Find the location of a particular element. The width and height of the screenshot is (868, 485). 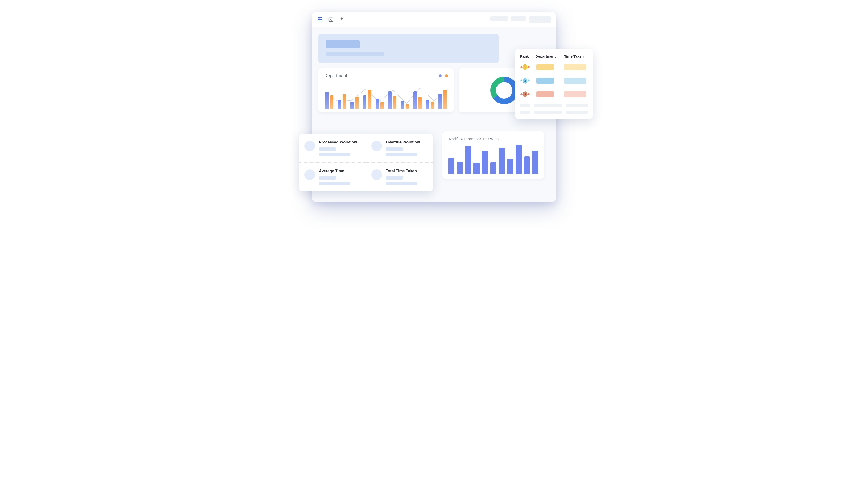

department-card: Department is located at coordinates (386, 90).